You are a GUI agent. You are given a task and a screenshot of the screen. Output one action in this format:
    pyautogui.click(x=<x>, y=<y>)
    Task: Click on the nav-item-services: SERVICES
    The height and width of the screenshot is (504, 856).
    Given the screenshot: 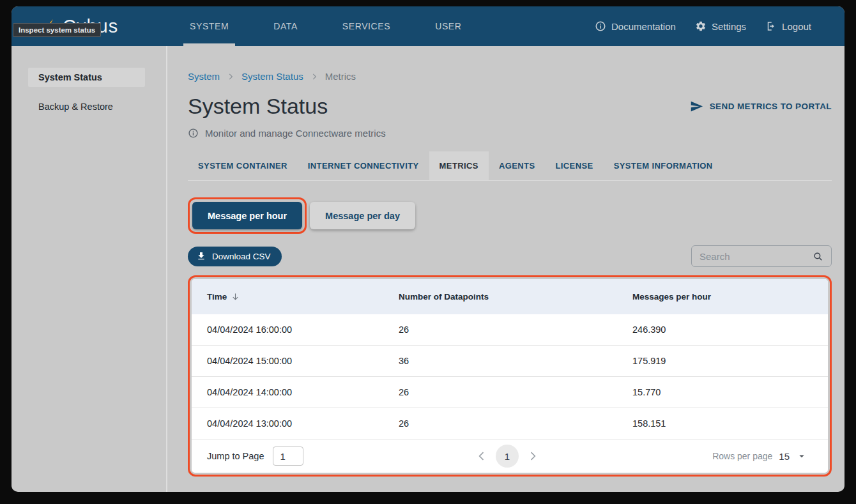 What is the action you would take?
    pyautogui.click(x=367, y=26)
    